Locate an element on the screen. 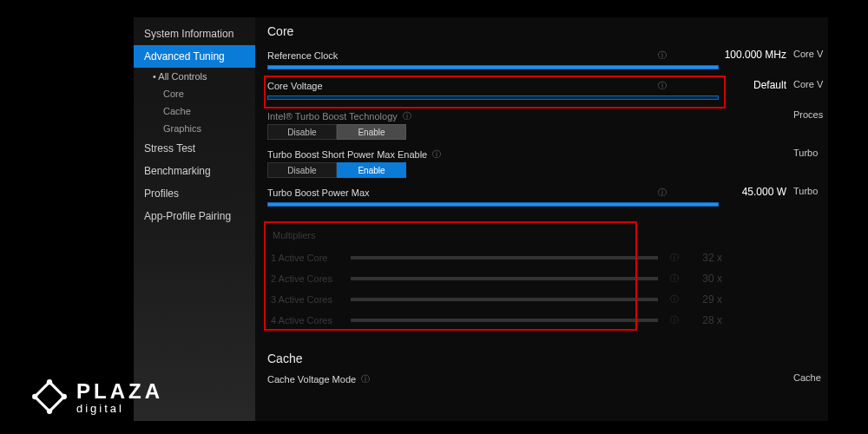 This screenshot has width=868, height=434. nav-benchmarking: Benchmarking is located at coordinates (194, 171).